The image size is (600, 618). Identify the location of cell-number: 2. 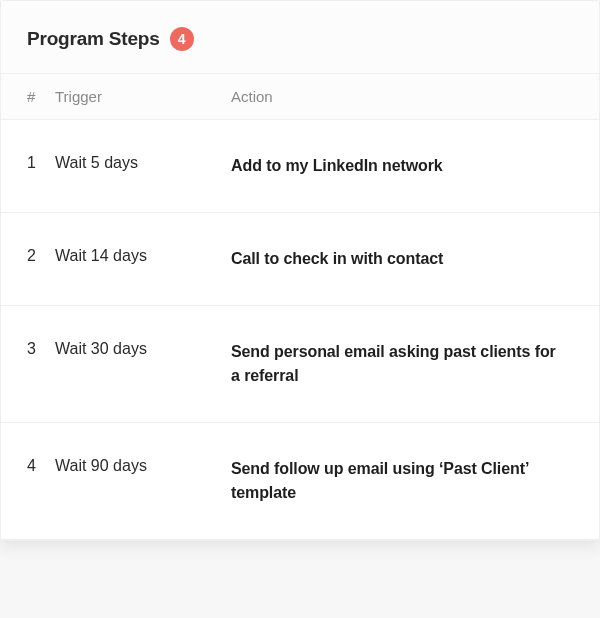
(23, 260).